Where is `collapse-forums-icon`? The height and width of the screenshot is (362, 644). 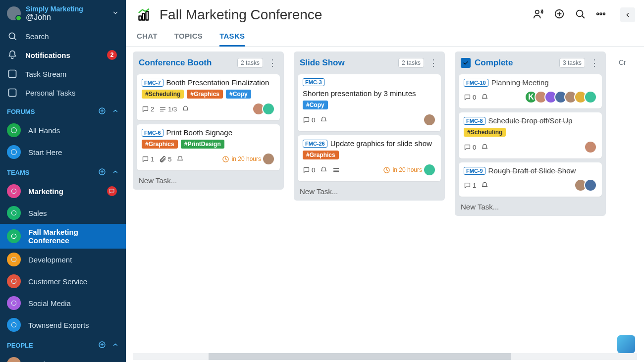
collapse-forums-icon is located at coordinates (115, 112).